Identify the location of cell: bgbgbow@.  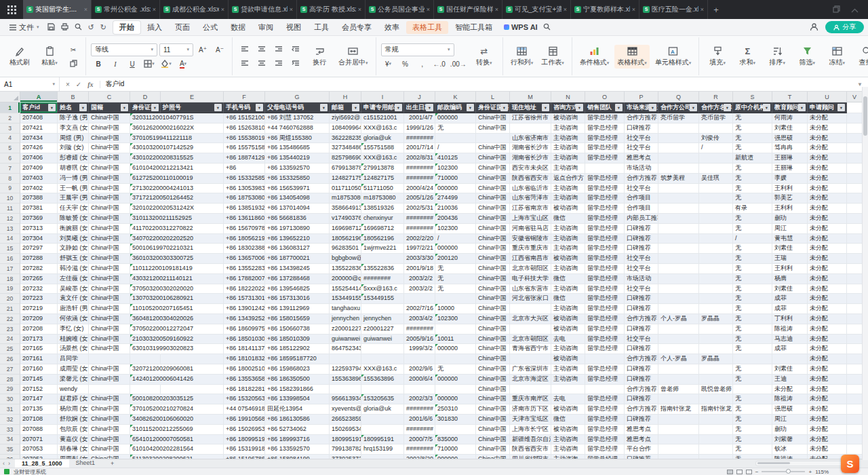
(346, 259).